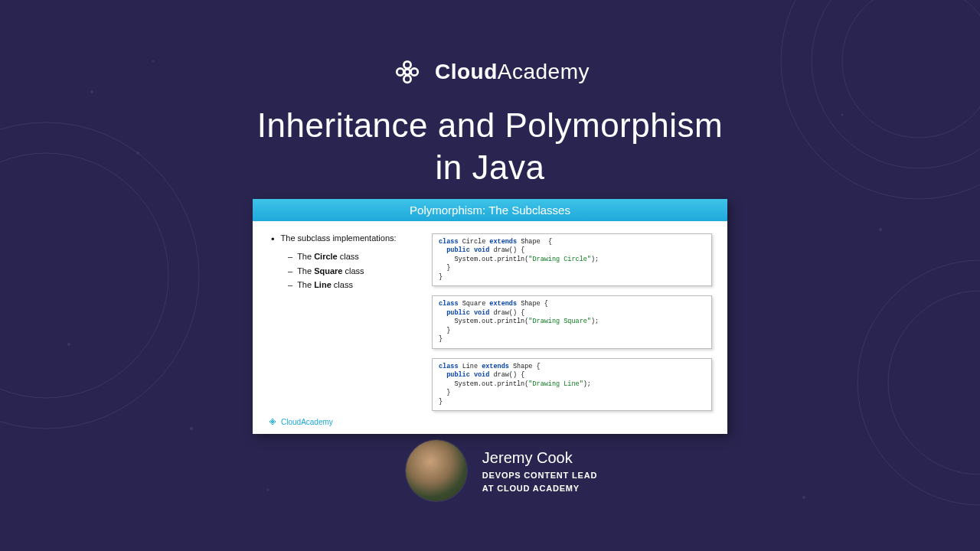 This screenshot has width=980, height=551. Describe the element at coordinates (344, 285) in the screenshot. I see `bullet-sub-line: –The Line class` at that location.